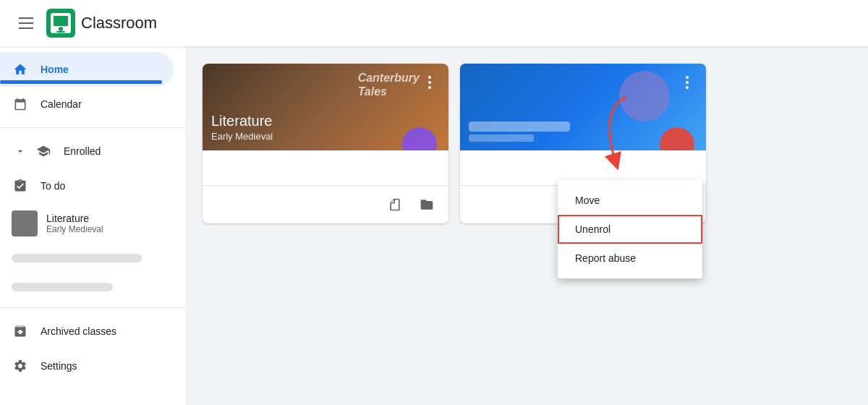 Image resolution: width=868 pixels, height=405 pixels. What do you see at coordinates (53, 186) in the screenshot?
I see `sidebar-todo-label: To do` at bounding box center [53, 186].